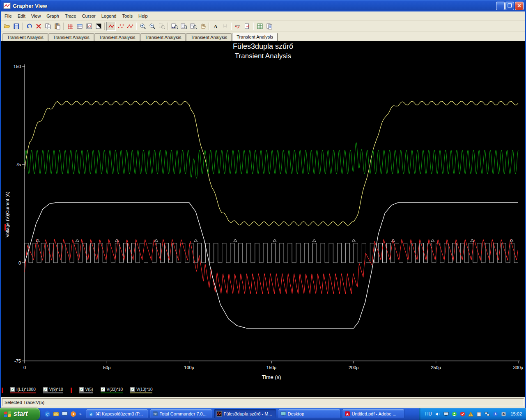 Image resolution: width=526 pixels, height=420 pixels. I want to click on zoom-horizontal-button, so click(174, 26).